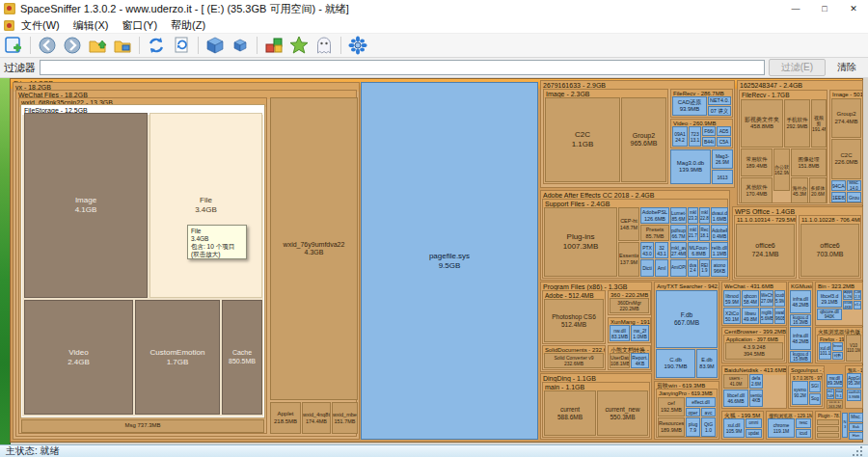 This screenshot has height=457, width=868. I want to click on plugins-block: Plug-ins 1007.3MB, so click(581, 242).